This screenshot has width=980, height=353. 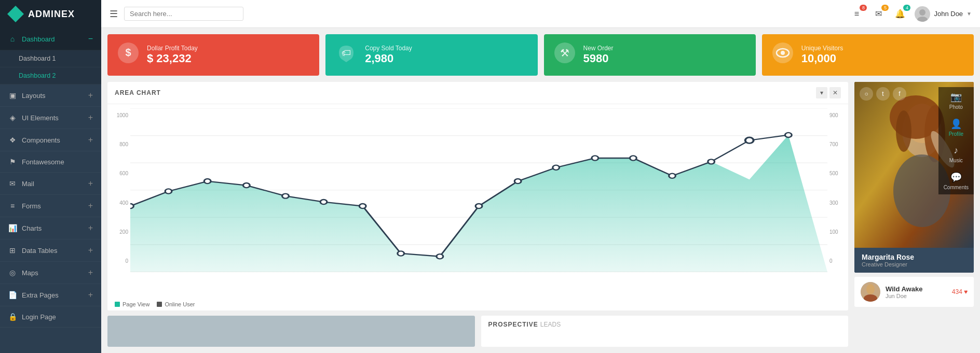 What do you see at coordinates (51, 228) in the screenshot?
I see `sidebar-item-charts: 📊 Charts +` at bounding box center [51, 228].